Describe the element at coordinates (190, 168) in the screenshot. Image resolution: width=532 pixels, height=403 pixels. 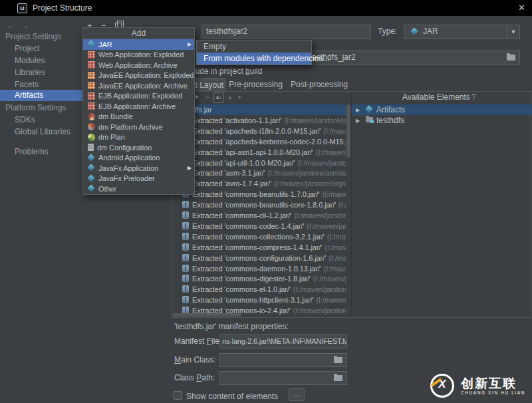
I see `submenu-arrow-icon: ▶` at that location.